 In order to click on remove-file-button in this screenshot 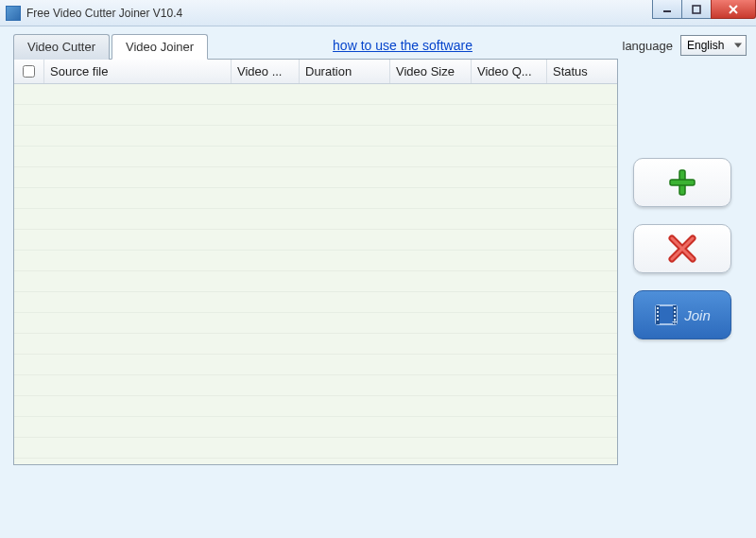, I will do `click(682, 249)`.